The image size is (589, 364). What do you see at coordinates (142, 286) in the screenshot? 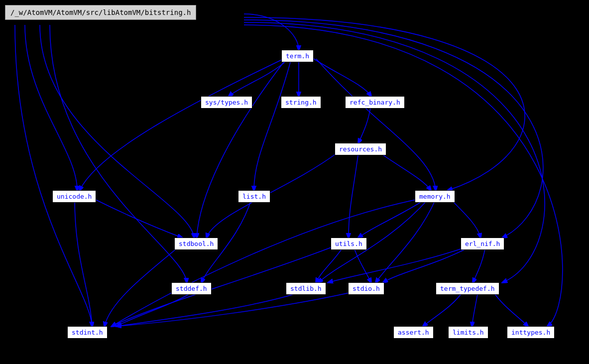
I see `edge-stdbool-stdint` at bounding box center [142, 286].